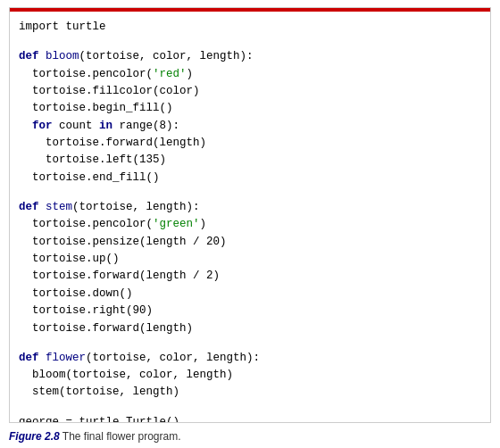  I want to click on code-line: stem(tortoise, length), so click(250, 393).